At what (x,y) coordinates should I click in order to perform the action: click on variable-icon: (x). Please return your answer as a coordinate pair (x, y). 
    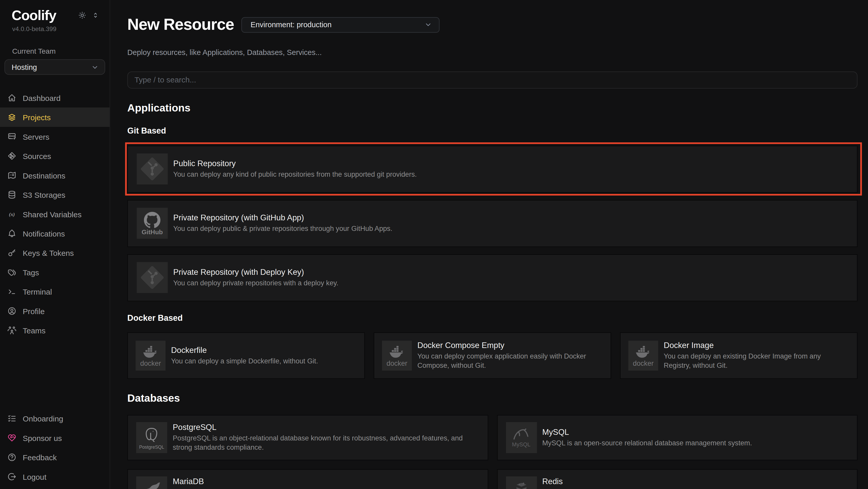
    Looking at the image, I should click on (12, 214).